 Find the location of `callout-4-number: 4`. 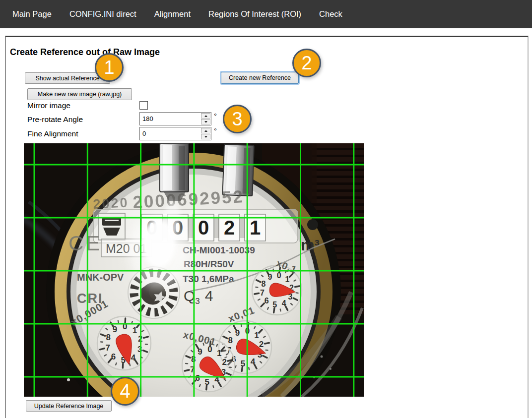

callout-4-number: 4 is located at coordinates (125, 392).